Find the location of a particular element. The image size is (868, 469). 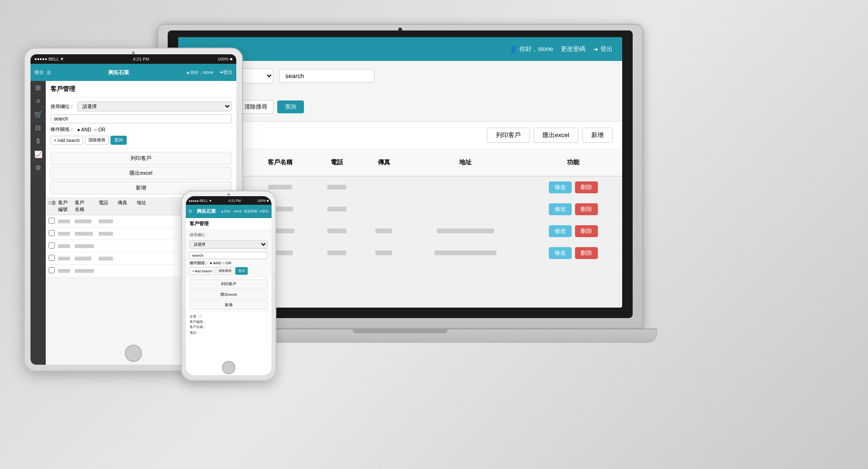

tablet-query-btn: 查詢 is located at coordinates (119, 140).